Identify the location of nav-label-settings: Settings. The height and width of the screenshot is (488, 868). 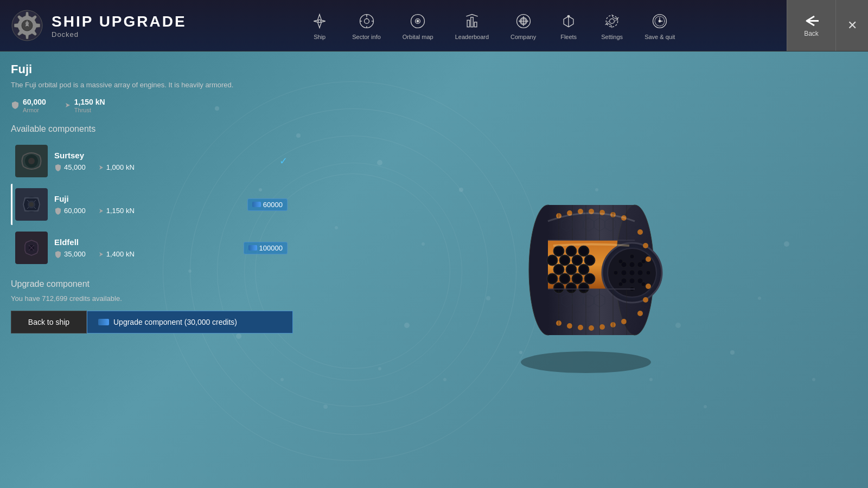
(612, 37).